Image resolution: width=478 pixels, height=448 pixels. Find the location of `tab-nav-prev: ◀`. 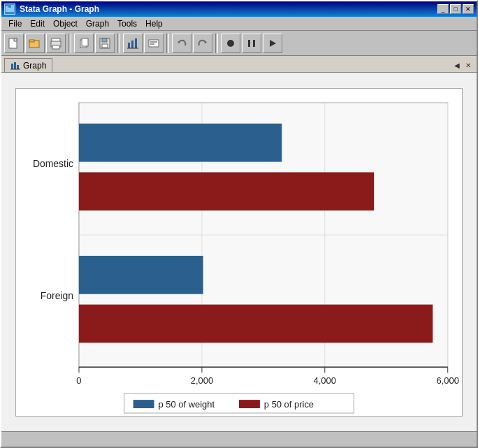

tab-nav-prev: ◀ is located at coordinates (457, 66).